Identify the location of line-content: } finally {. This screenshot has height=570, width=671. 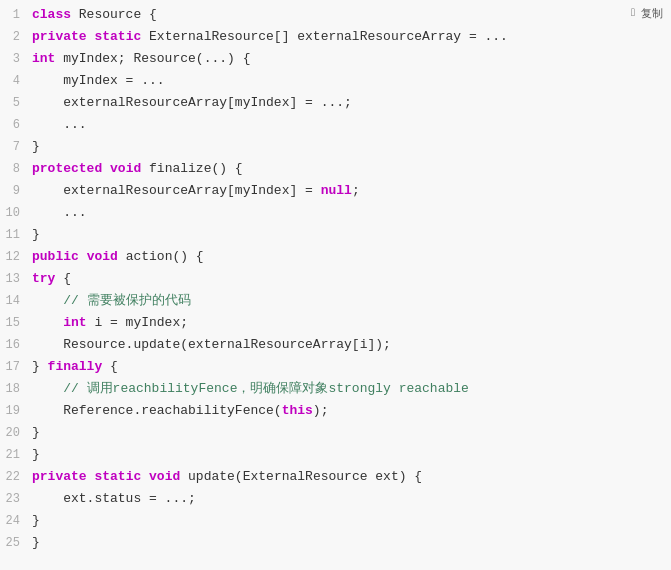
(350, 366).